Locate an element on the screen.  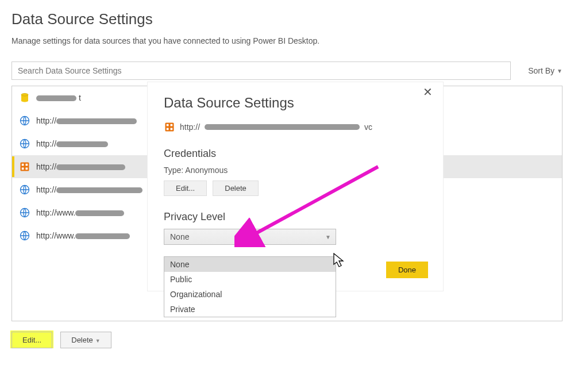
close-button: ✕ is located at coordinates (427, 92).